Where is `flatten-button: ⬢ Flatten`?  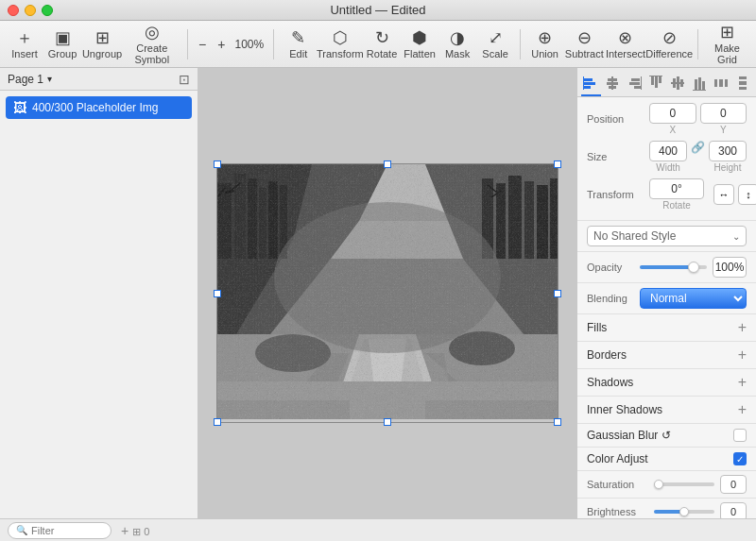 flatten-button: ⬢ Flatten is located at coordinates (420, 44).